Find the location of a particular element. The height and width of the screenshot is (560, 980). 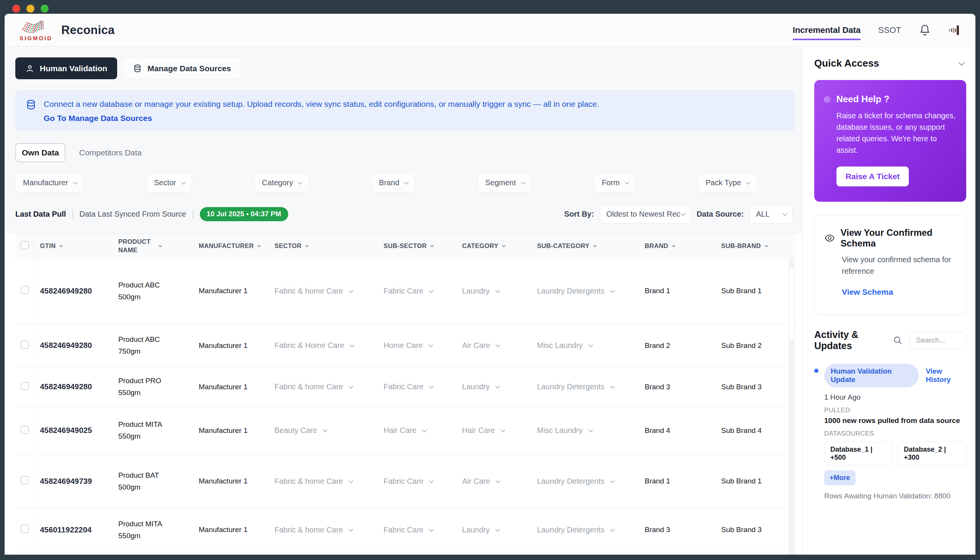

product-name-cell: Product ABC500gm is located at coordinates (152, 291).